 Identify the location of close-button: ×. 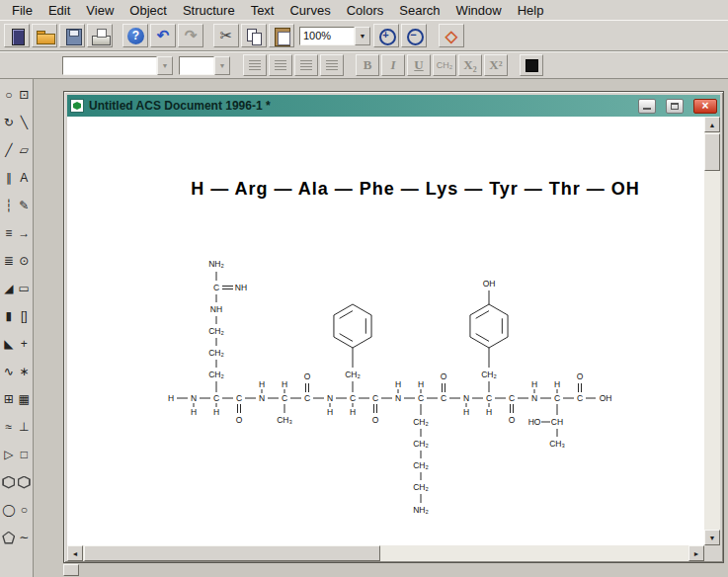
(705, 107).